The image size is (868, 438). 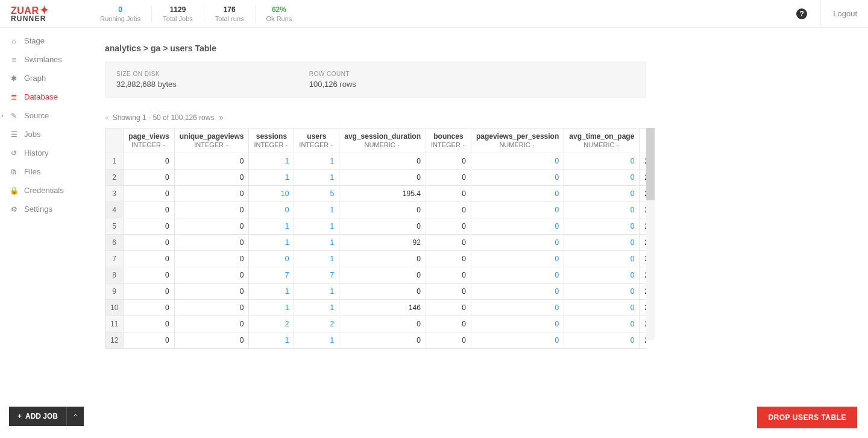 I want to click on add-job-button: +ADD JOB, so click(x=37, y=416).